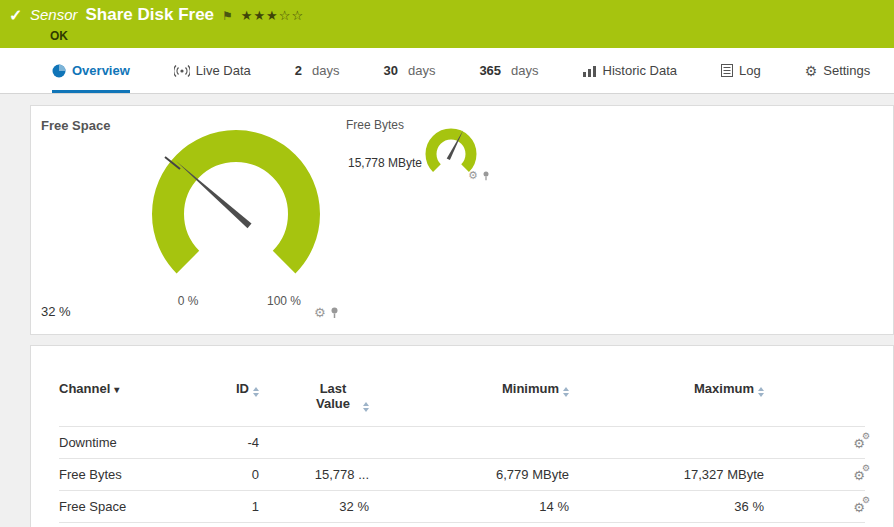 The height and width of the screenshot is (527, 894). Describe the element at coordinates (447, 24) in the screenshot. I see `sensor-header: ✓ Sensor Share Disk Free ⚑ ★★★☆☆ OK` at that location.